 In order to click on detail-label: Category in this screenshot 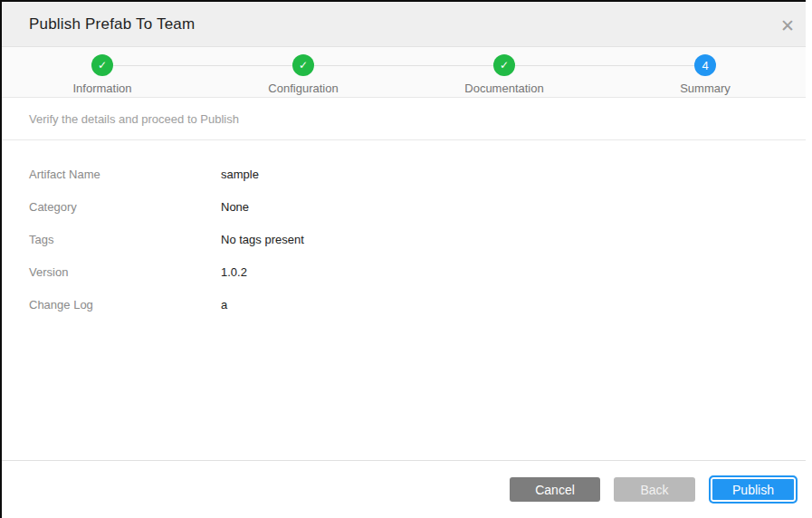, I will do `click(125, 206)`.